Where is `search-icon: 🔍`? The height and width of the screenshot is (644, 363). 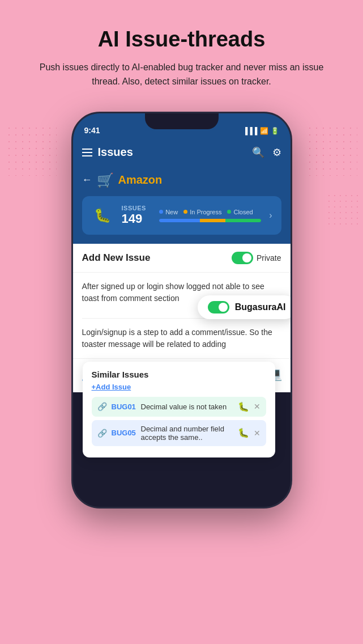 search-icon: 🔍 is located at coordinates (258, 152).